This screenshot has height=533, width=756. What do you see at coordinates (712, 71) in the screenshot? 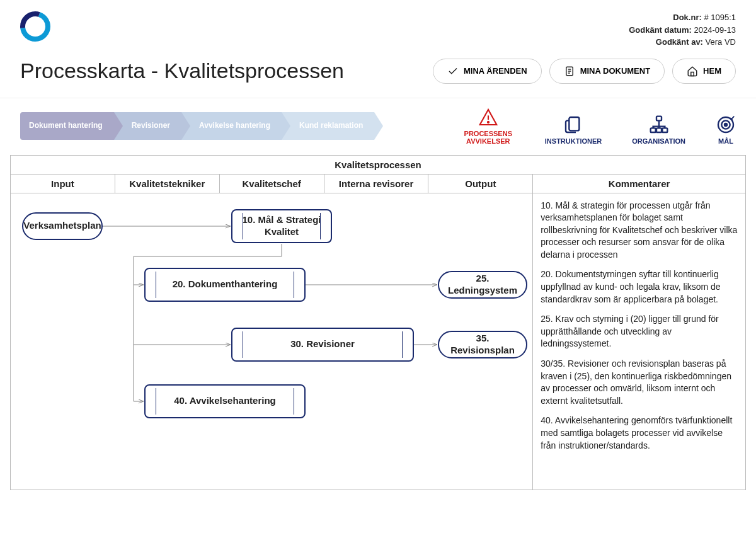
I see `hem-label: HEM` at bounding box center [712, 71].